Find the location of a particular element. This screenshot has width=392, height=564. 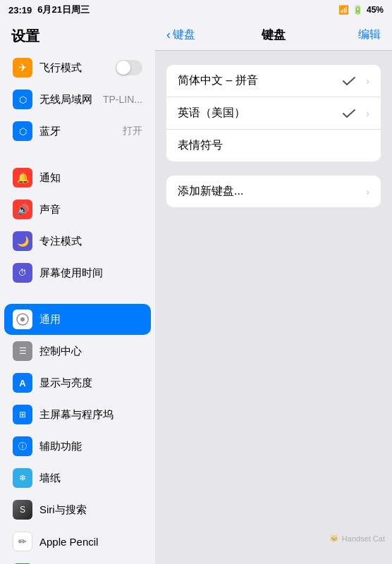

sidebar-item-label: 通知 is located at coordinates (50, 178).